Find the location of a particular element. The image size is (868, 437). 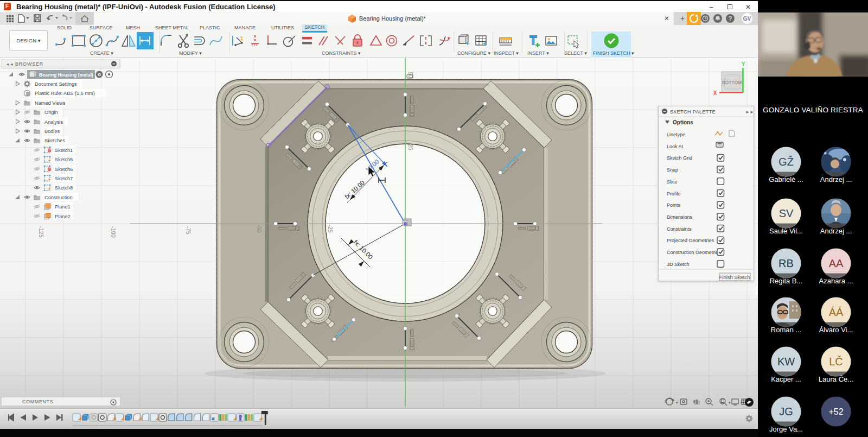

svg-text: Kacper ... is located at coordinates (786, 379).